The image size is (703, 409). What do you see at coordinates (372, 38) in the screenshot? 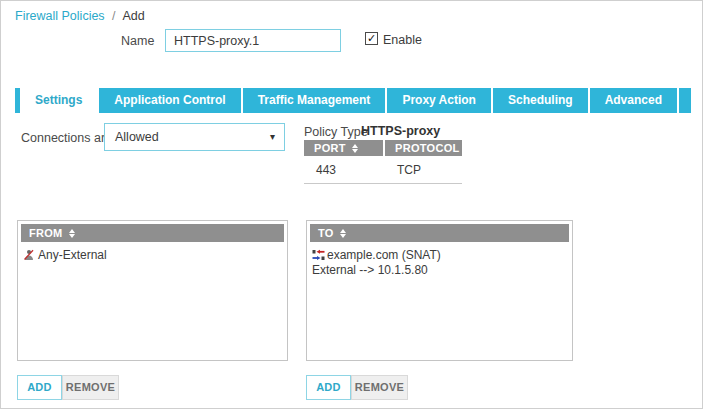
I see `check-icon: ✓` at bounding box center [372, 38].